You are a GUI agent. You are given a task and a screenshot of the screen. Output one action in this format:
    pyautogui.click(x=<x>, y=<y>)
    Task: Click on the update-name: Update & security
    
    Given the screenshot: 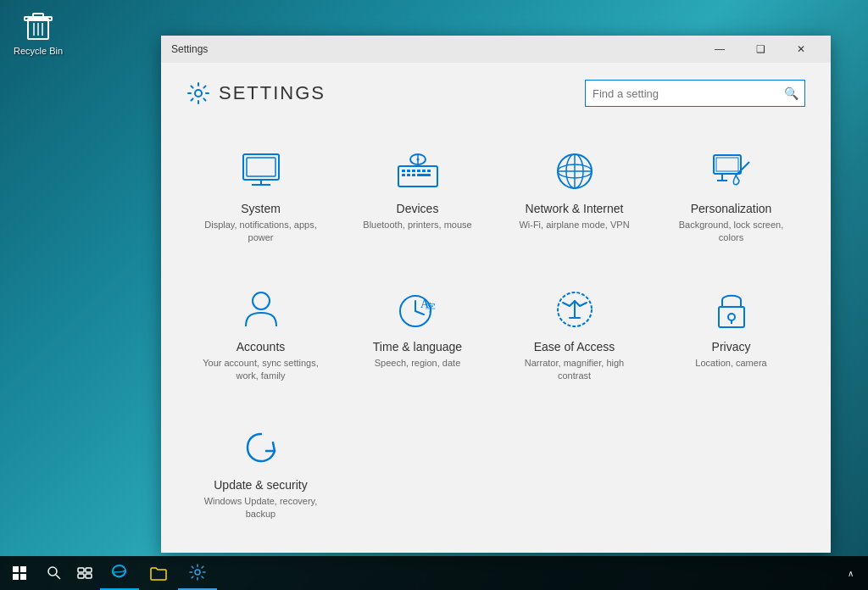 What is the action you would take?
    pyautogui.click(x=261, y=485)
    